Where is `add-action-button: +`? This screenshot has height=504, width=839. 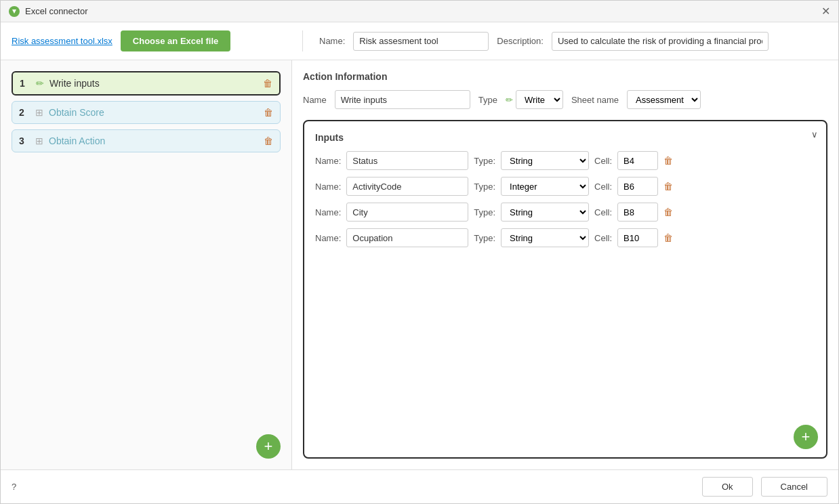
add-action-button: + is located at coordinates (268, 446).